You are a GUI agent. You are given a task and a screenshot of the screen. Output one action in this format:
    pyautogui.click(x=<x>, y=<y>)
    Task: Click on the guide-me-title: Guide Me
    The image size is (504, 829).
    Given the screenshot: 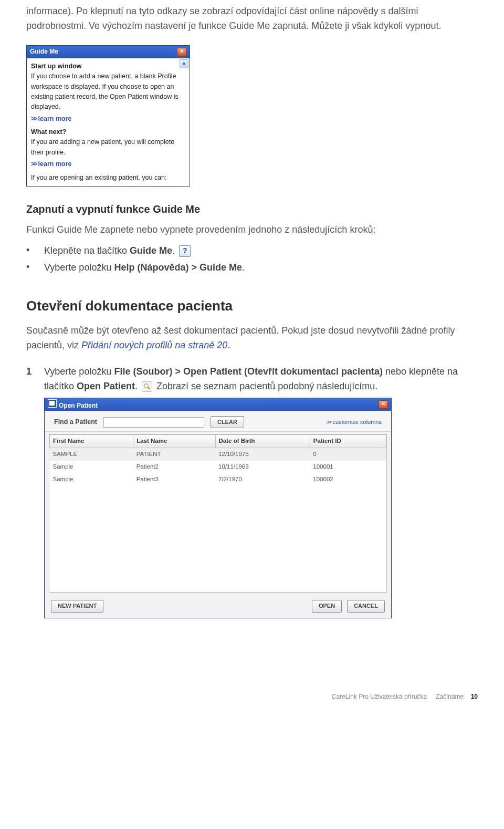 What is the action you would take?
    pyautogui.click(x=44, y=51)
    